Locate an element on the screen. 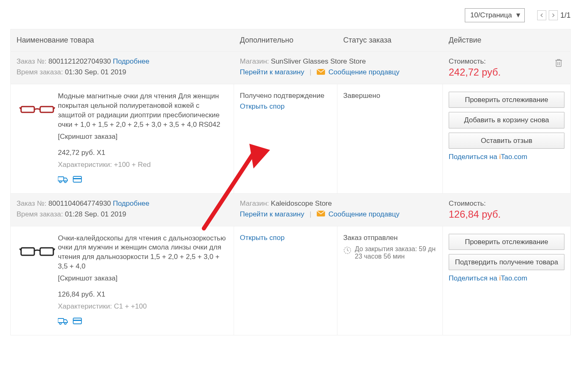 Image resolution: width=581 pixels, height=392 pixels. clock-icon is located at coordinates (347, 251).